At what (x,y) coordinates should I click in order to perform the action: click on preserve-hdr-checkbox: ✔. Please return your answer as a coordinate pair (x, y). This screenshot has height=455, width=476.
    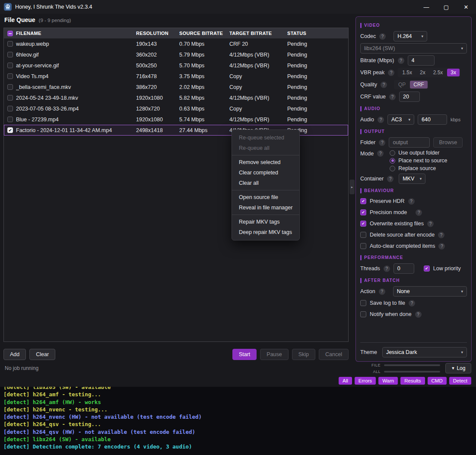
    Looking at the image, I should click on (363, 201).